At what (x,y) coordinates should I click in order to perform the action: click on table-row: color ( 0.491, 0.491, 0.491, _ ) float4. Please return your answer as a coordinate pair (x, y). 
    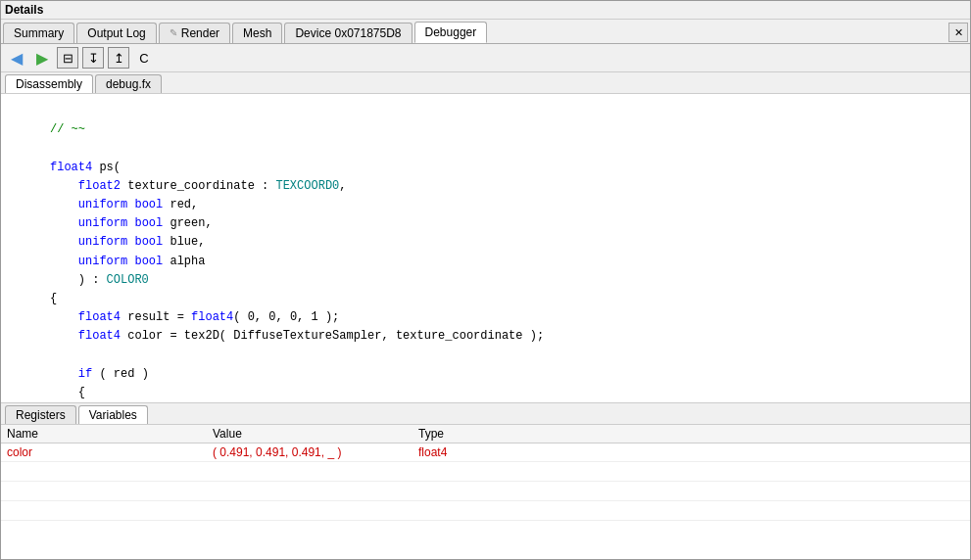
    Looking at the image, I should click on (486, 452).